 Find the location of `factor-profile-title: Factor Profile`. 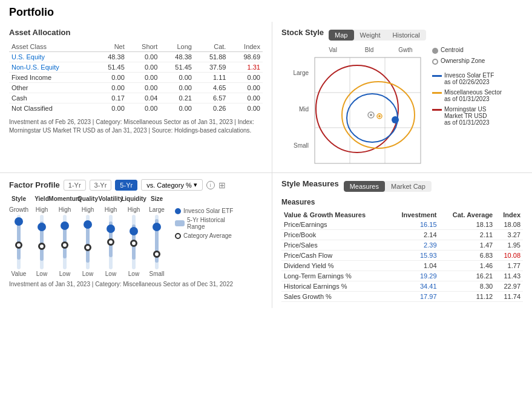

factor-profile-title: Factor Profile is located at coordinates (34, 185).